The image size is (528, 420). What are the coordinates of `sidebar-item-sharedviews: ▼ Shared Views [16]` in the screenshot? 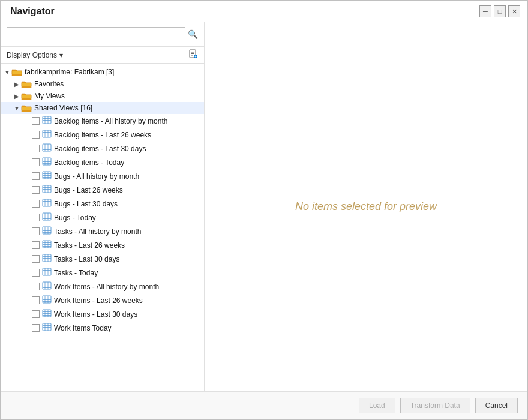 It's located at (102, 108).